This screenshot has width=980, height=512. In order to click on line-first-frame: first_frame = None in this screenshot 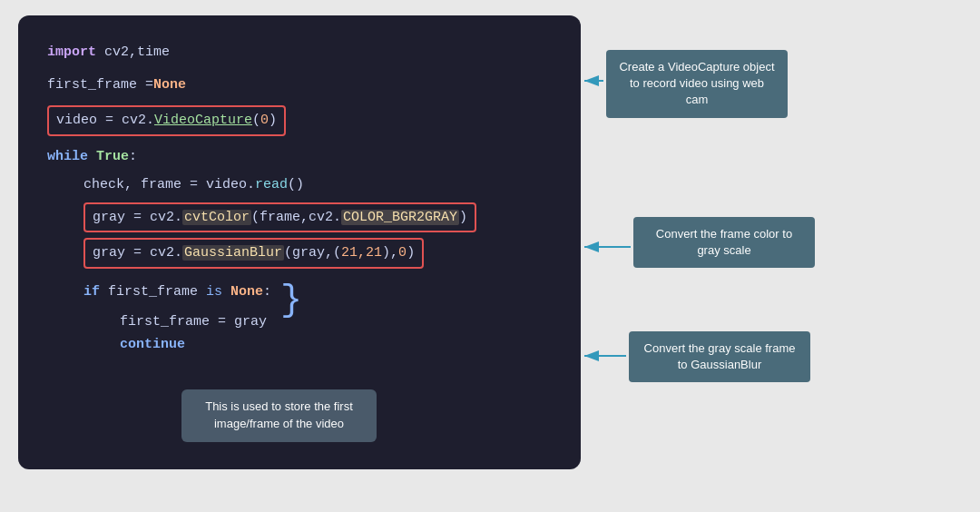, I will do `click(299, 85)`.